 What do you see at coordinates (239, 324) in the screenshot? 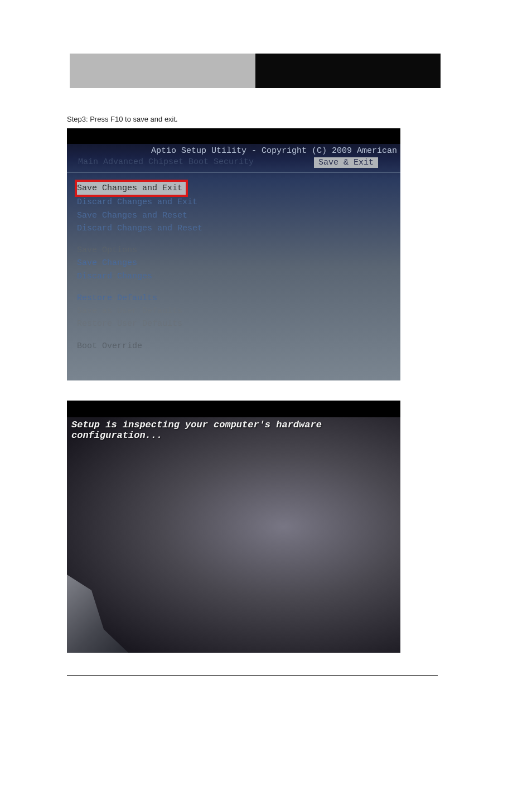
I see `menu-restore-user-defaults: Restore User Defaults` at bounding box center [239, 324].